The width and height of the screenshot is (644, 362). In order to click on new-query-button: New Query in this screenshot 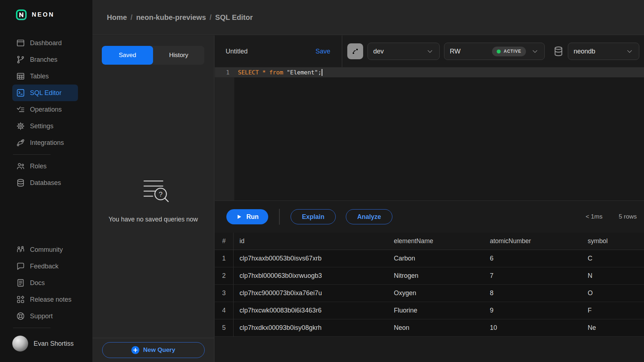, I will do `click(153, 350)`.